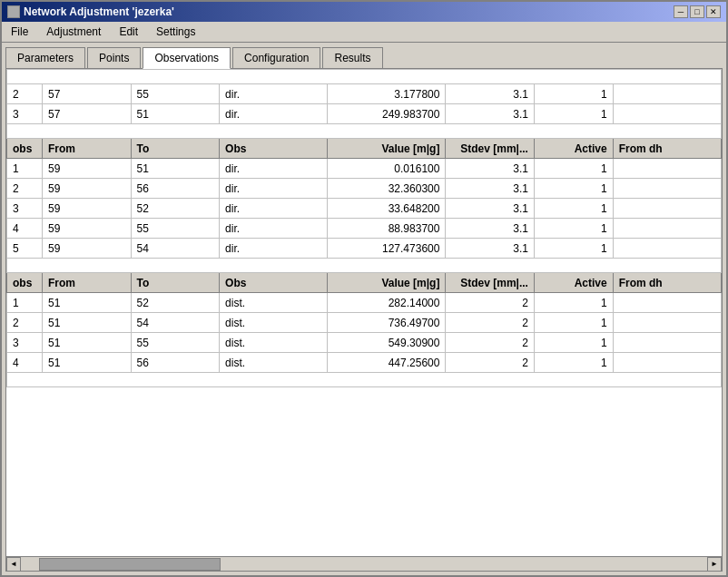 This screenshot has width=728, height=577. I want to click on menu-edit: Edit, so click(129, 32).